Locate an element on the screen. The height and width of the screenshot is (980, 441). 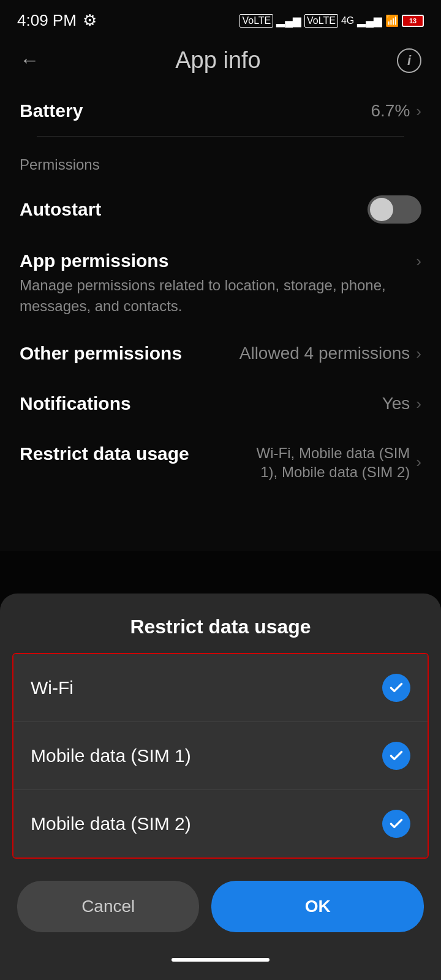
signal-bar-1: ▂▄▆ is located at coordinates (289, 21).